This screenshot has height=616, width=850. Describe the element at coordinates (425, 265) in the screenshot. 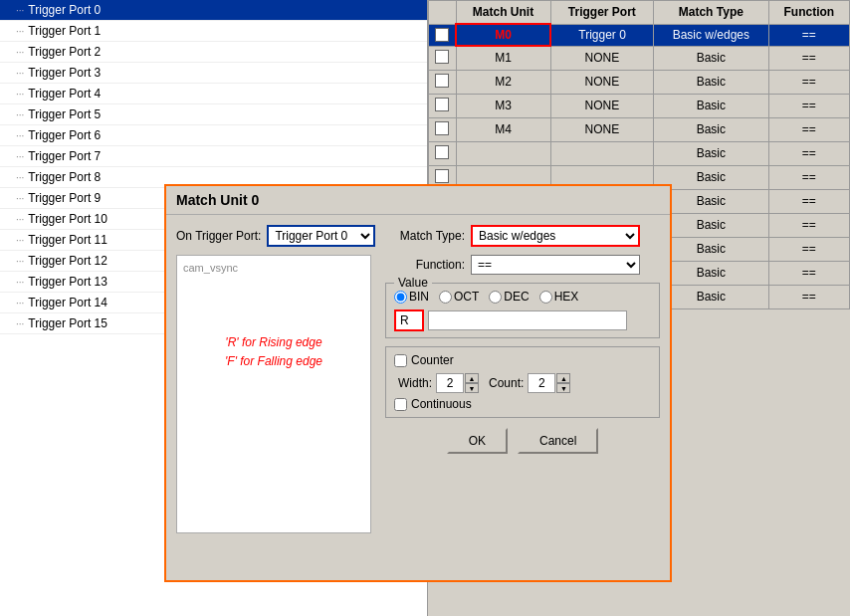

I see `function-label: Function:` at that location.